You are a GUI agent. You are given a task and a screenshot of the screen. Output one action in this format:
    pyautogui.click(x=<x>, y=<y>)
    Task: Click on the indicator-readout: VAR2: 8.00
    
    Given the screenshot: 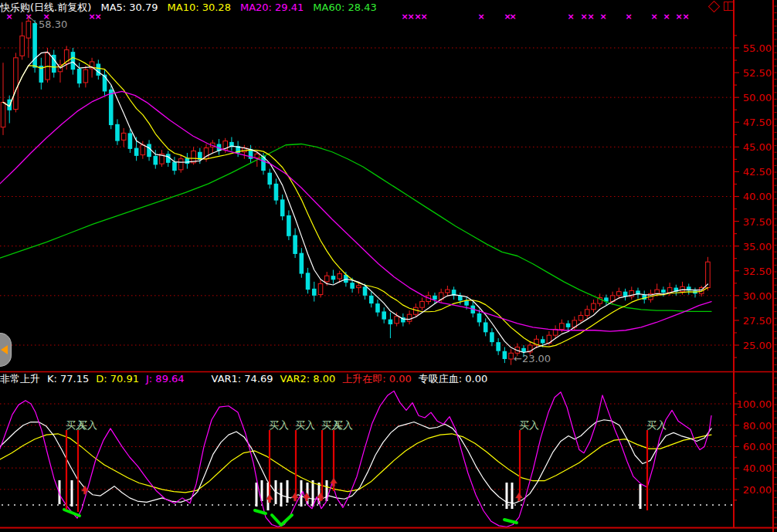 What is the action you would take?
    pyautogui.click(x=308, y=378)
    